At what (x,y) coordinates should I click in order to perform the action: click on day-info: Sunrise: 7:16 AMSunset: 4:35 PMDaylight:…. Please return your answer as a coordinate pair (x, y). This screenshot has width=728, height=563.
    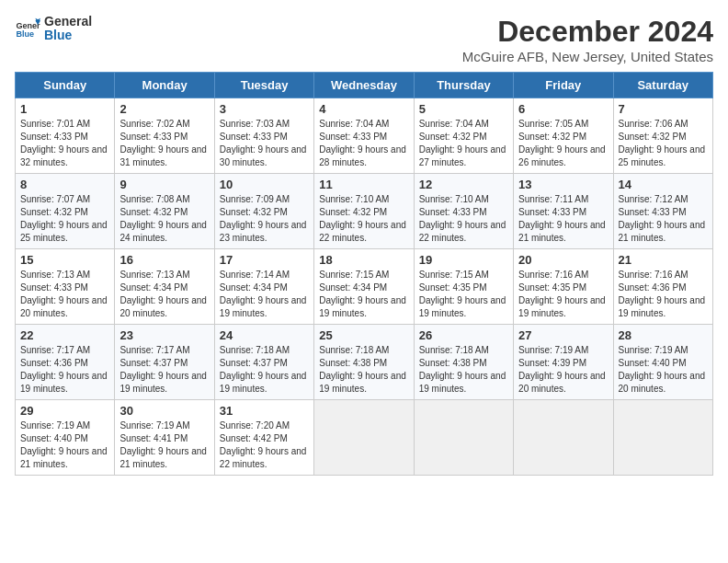
    Looking at the image, I should click on (563, 294).